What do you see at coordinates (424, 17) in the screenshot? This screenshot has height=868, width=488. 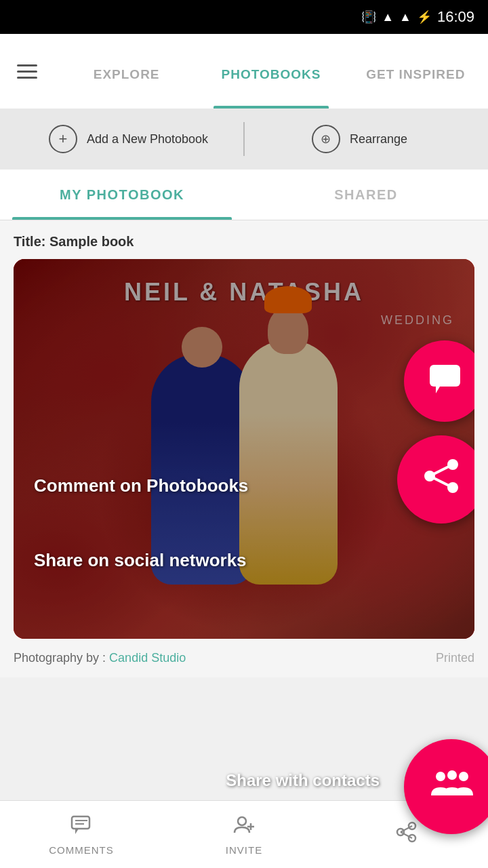 I see `battery-icon: ⚡` at bounding box center [424, 17].